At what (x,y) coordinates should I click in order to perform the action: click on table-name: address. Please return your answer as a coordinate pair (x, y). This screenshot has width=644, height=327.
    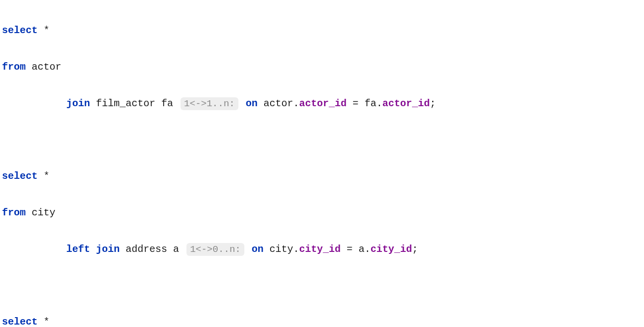
    Looking at the image, I should click on (146, 249).